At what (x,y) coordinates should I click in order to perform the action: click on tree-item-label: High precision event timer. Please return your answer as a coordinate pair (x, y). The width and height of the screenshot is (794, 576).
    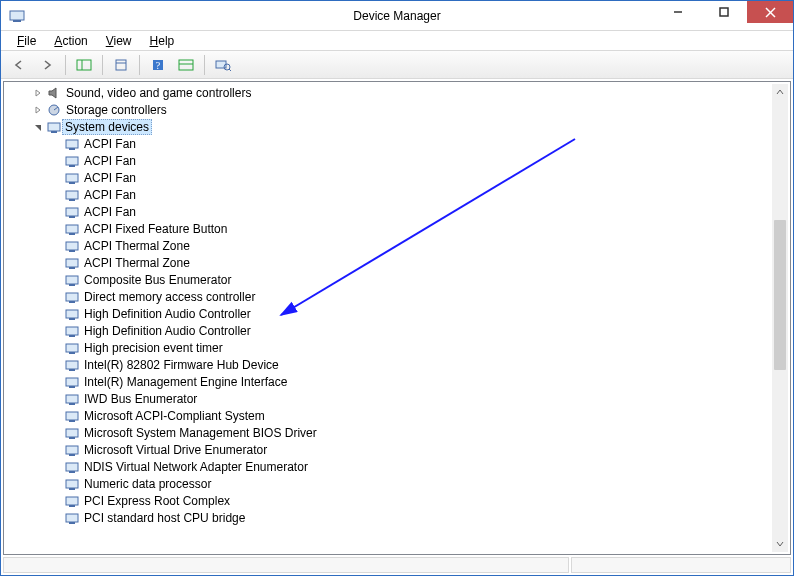
    Looking at the image, I should click on (154, 348).